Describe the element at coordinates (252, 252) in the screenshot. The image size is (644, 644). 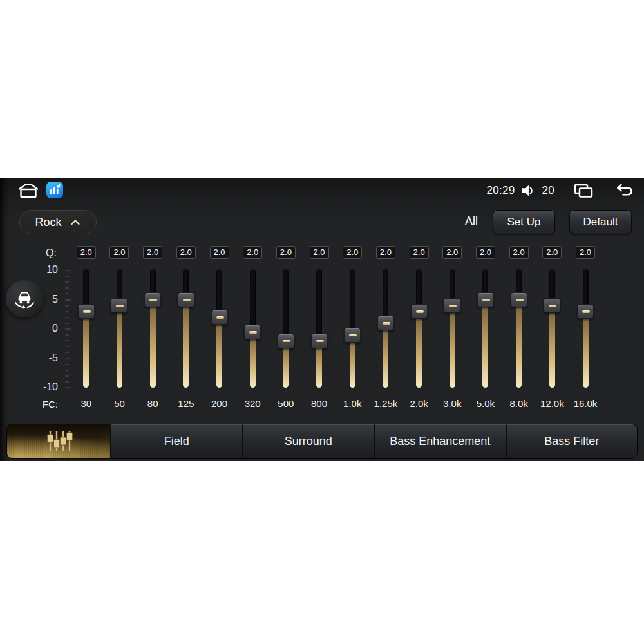
I see `q-value-badge-320: 2.0` at that location.